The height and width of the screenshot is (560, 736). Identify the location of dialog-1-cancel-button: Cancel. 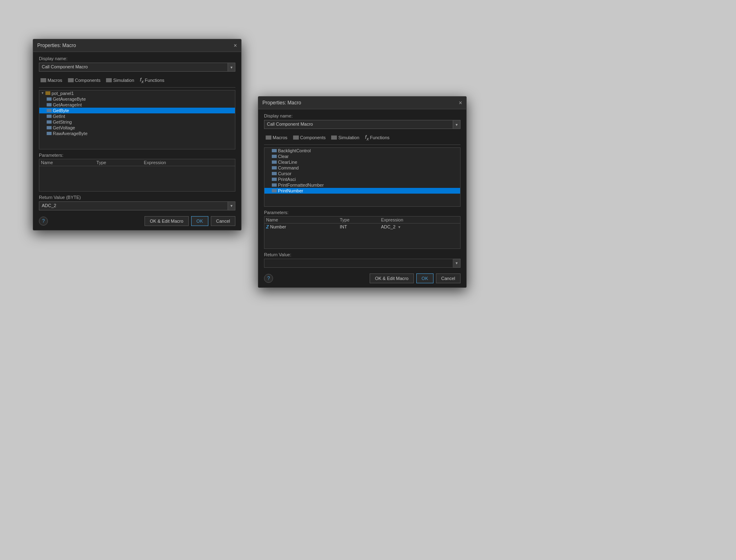
(223, 221).